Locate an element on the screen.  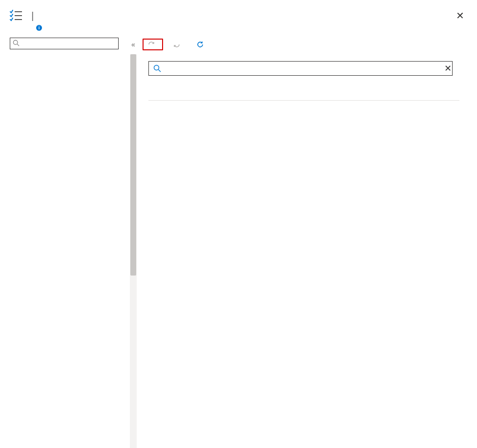
refresh-icon is located at coordinates (200, 44).